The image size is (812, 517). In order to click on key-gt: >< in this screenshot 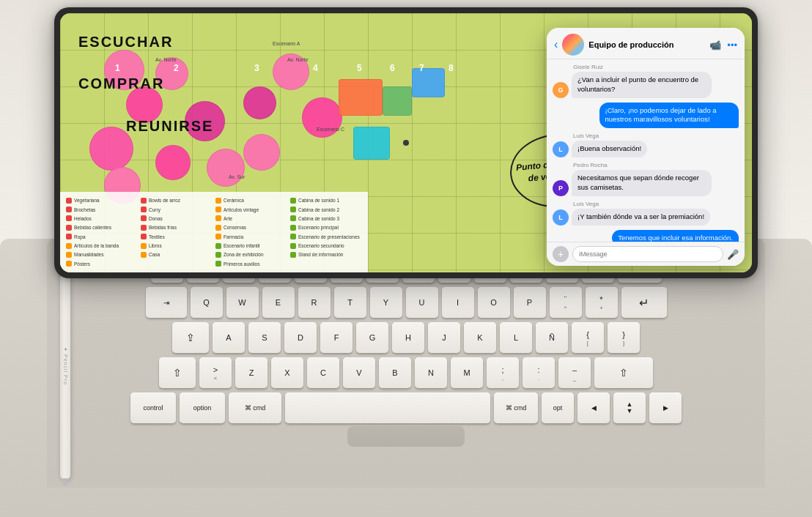, I will do `click(215, 373)`.